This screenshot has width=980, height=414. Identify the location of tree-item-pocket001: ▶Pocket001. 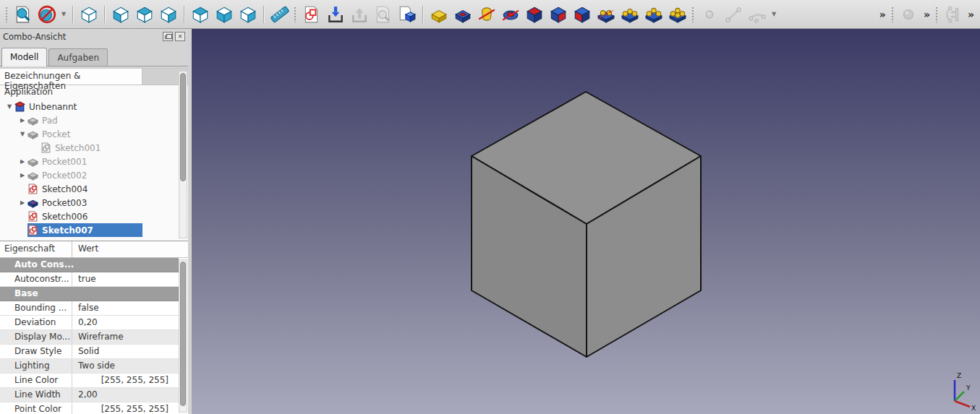
(94, 162).